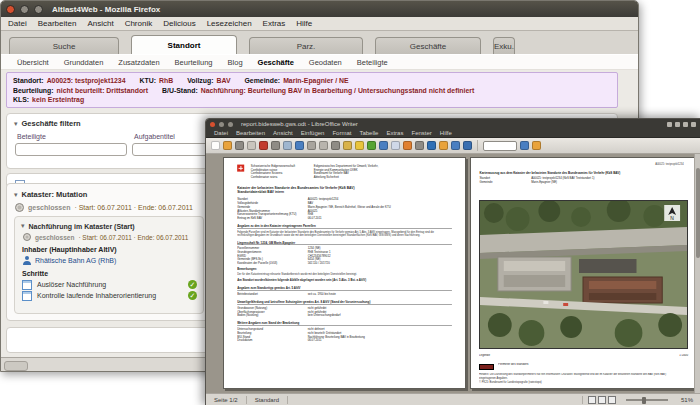 Image resolution: width=700 pixels, height=405 pixels. Describe the element at coordinates (344, 233) in the screenshot. I see `section-paragraph: Folgende Parzellen sind im Kataster der …` at that location.